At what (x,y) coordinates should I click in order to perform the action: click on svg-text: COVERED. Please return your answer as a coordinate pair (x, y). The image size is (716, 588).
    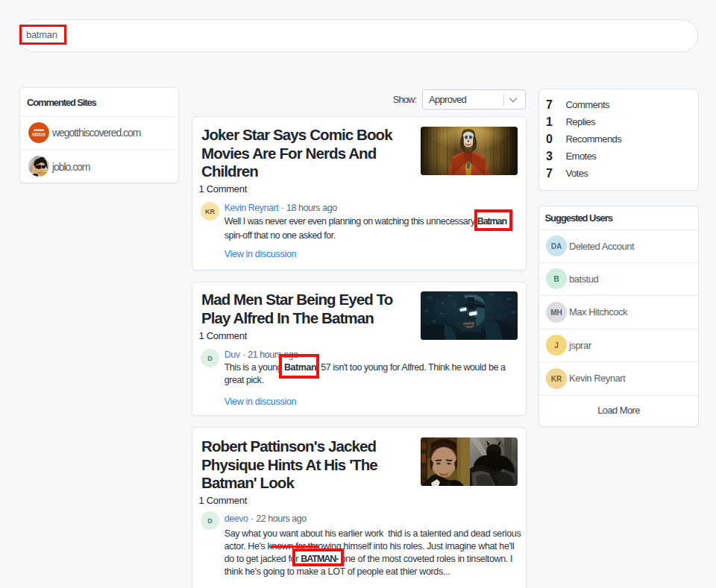
    Looking at the image, I should click on (39, 134).